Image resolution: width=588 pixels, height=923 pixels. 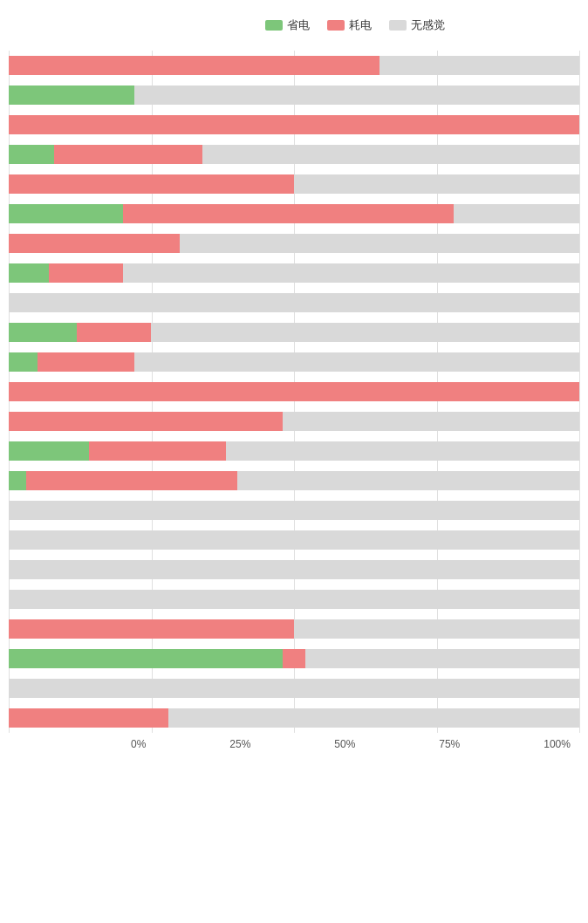 I want to click on bar-label: iPhone 8 Plus, so click(x=4, y=540).